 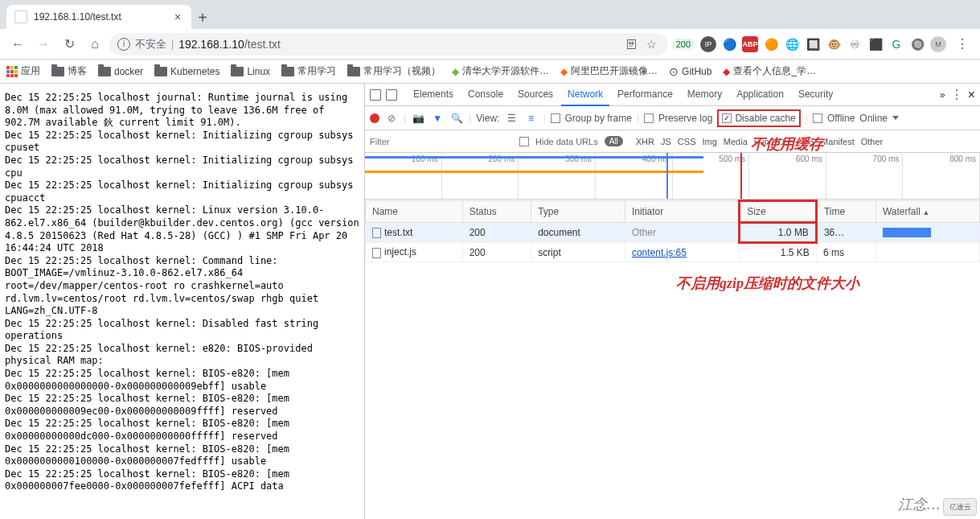 I want to click on bookmark-item: docker, so click(x=121, y=72).